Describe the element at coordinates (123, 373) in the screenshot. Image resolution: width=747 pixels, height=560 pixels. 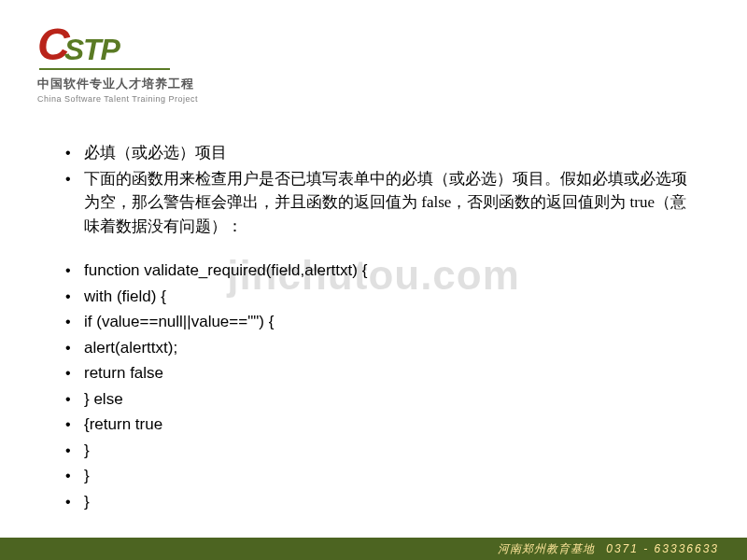
I see `code-text: return false` at that location.